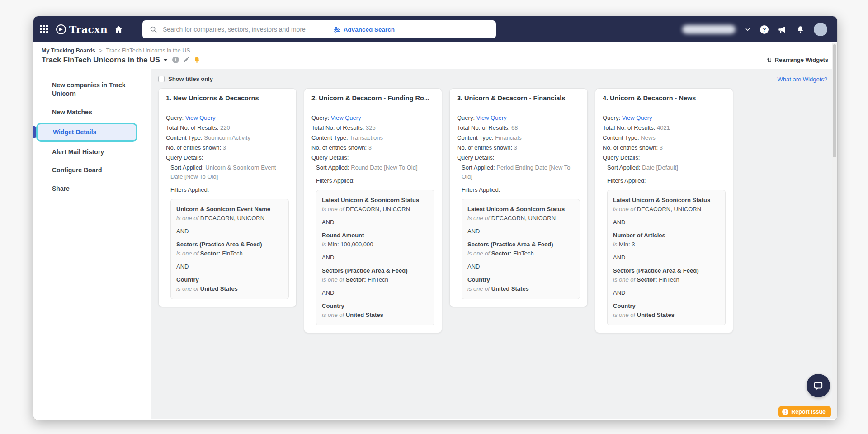  What do you see at coordinates (82, 29) in the screenshot?
I see `tracxn-logo: Tracxn` at bounding box center [82, 29].